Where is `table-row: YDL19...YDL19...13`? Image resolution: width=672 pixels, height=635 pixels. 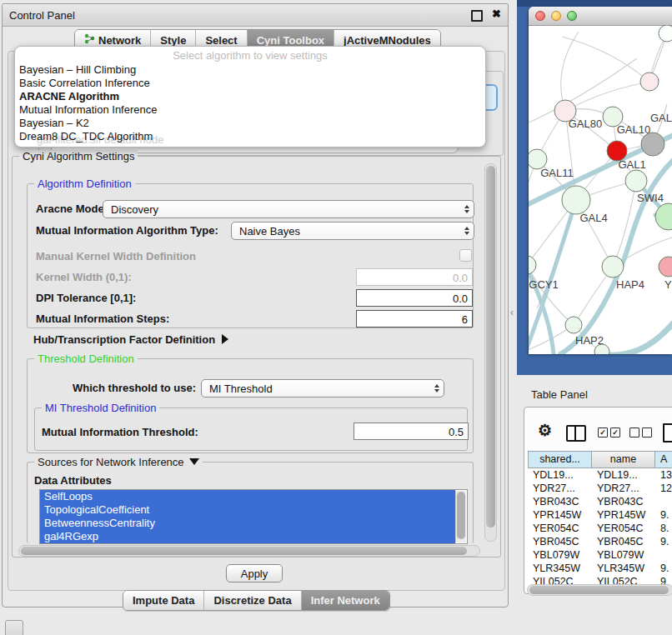 table-row: YDL19...YDL19...13 is located at coordinates (600, 475).